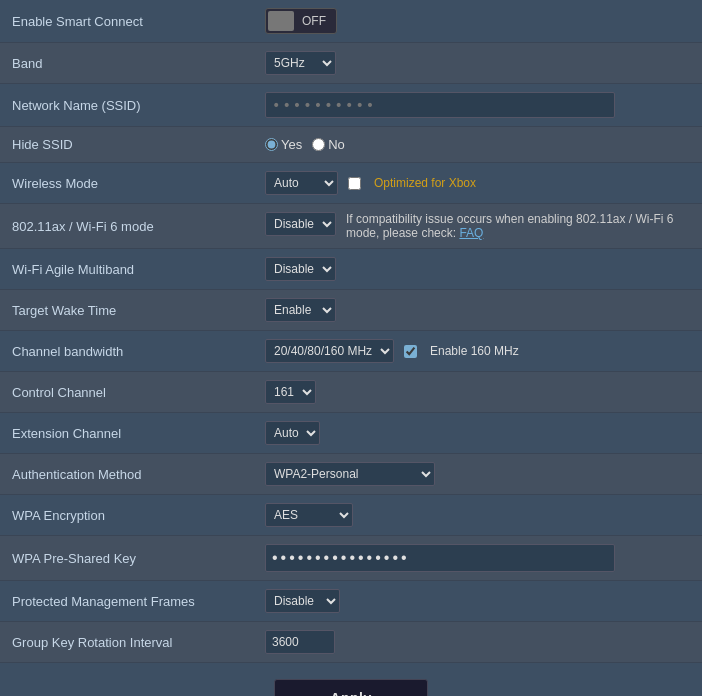 The width and height of the screenshot is (702, 696). Describe the element at coordinates (350, 474) in the screenshot. I see `auth-method-select: WPA2-Personal Open WPA3-Personal WPA2/WP…` at that location.